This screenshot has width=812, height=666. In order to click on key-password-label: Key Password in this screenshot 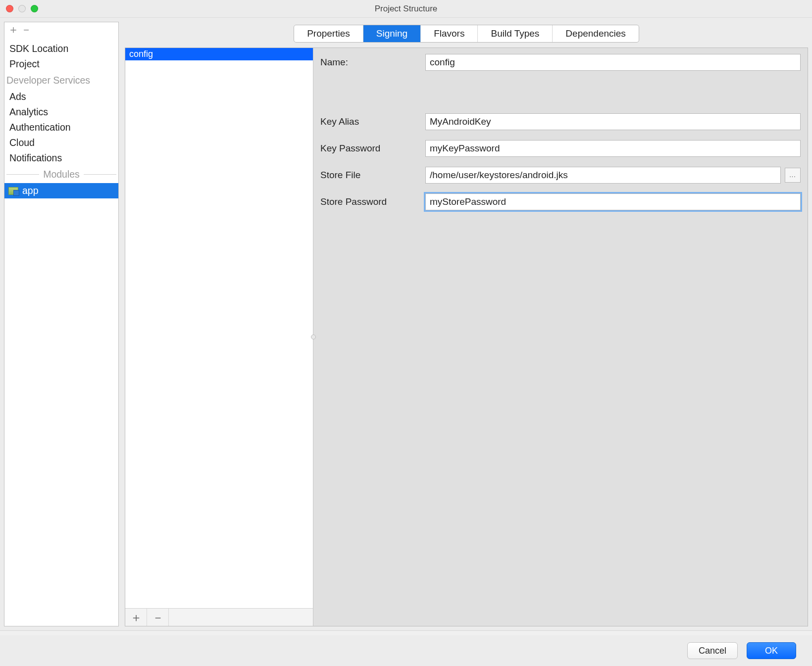, I will do `click(370, 148)`.